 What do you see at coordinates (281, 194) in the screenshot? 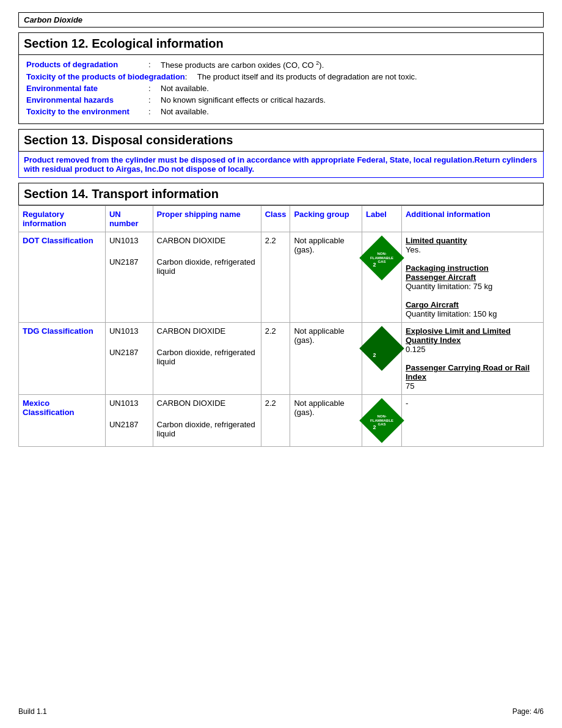
I see `section14-heading: Section 14. Transport information` at bounding box center [281, 194].